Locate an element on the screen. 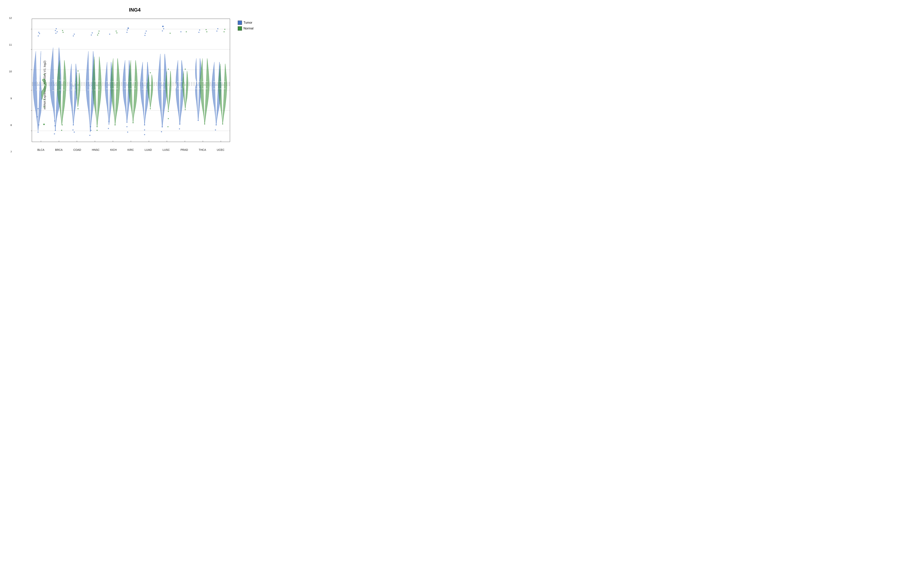  chart-body: mRNA Expression (RNASeq V2, log2) 12 11 … is located at coordinates (135, 90).